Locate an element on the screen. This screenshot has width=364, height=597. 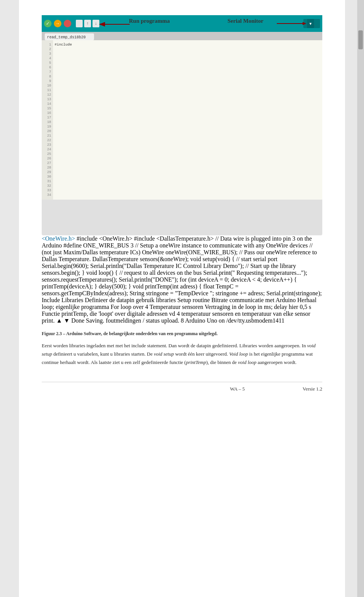
page-number: WA – 5 is located at coordinates (237, 389).